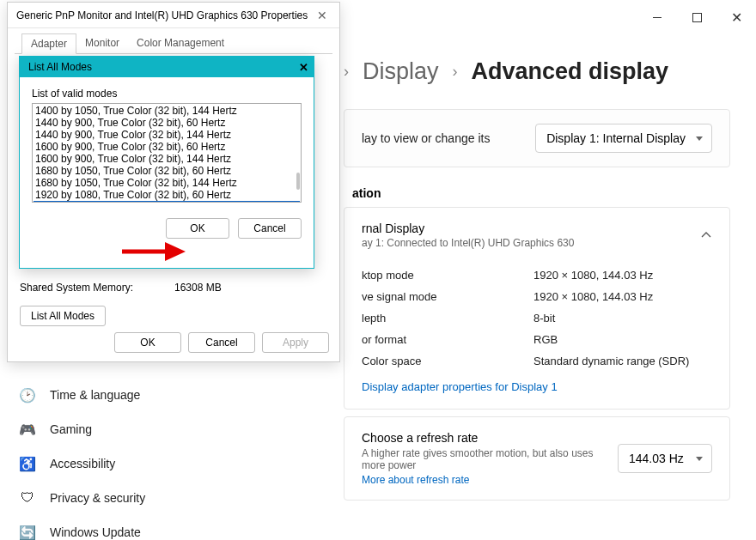 Image resolution: width=756 pixels, height=540 pixels. What do you see at coordinates (616, 138) in the screenshot?
I see `display-dropdown-value: Display 1: Internal Display` at bounding box center [616, 138].